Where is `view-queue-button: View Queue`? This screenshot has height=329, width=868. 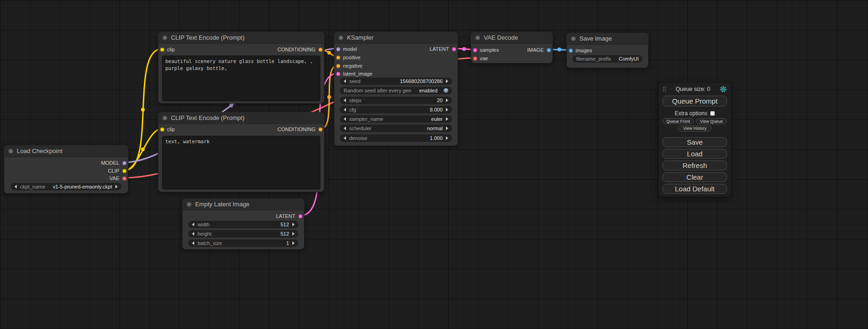 view-queue-button: View Queue is located at coordinates (712, 121).